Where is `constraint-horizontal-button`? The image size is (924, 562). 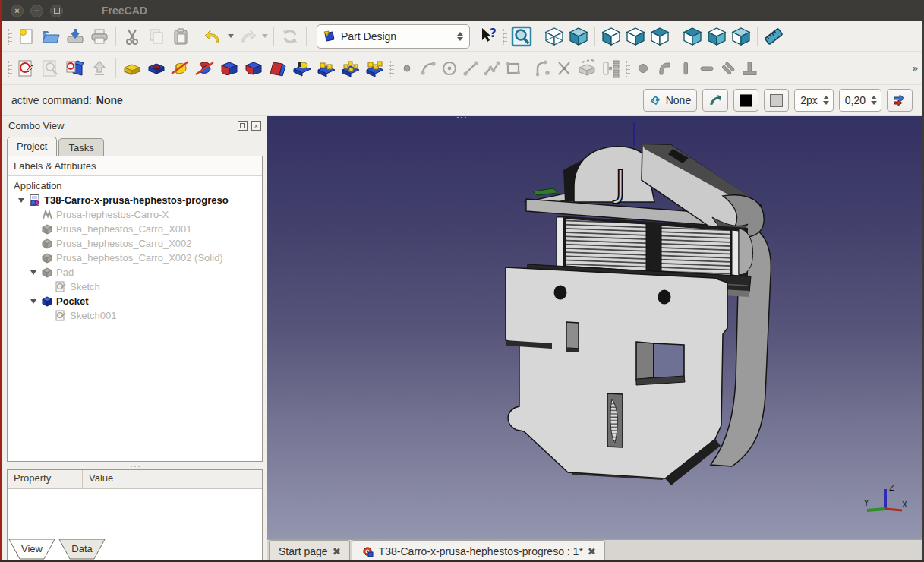
constraint-horizontal-button is located at coordinates (707, 68).